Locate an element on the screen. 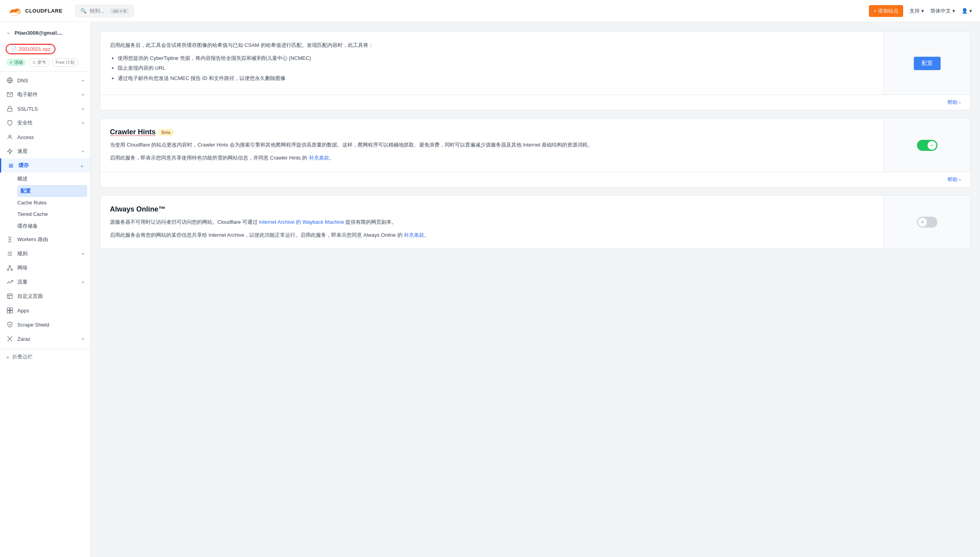  crawler-hints-description: 当使用 Cloudflare 的站点更改内容时，Crawler Hints 会为… is located at coordinates (492, 145).